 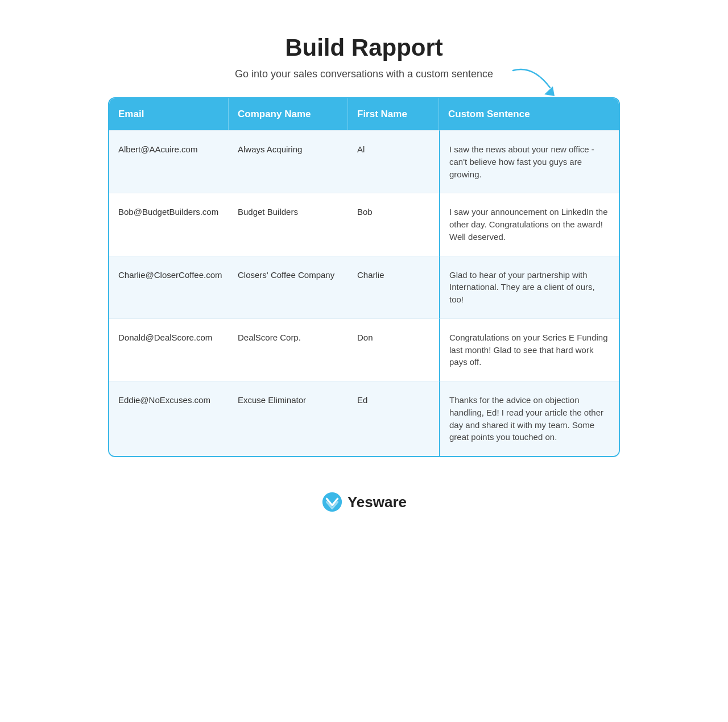 What do you see at coordinates (377, 503) in the screenshot?
I see `brand-name: Yesware` at bounding box center [377, 503].